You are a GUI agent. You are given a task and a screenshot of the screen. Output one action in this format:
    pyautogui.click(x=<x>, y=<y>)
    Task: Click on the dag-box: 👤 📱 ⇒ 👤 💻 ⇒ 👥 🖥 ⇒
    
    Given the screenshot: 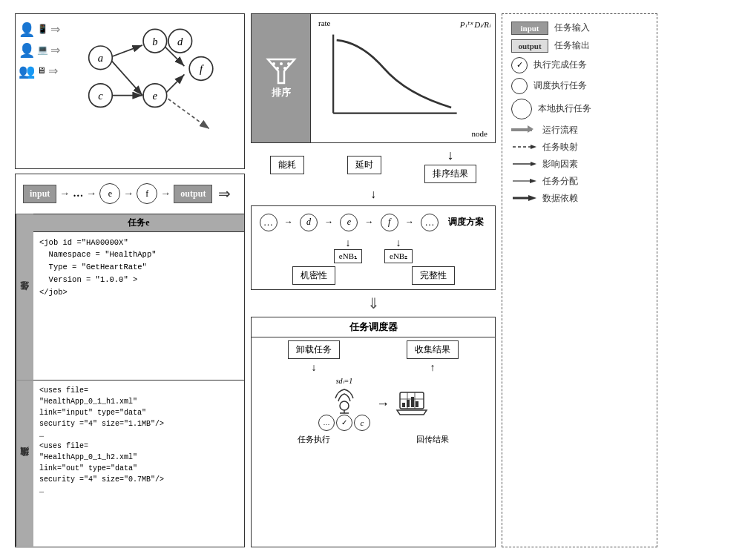 What is the action you would take?
    pyautogui.click(x=130, y=91)
    